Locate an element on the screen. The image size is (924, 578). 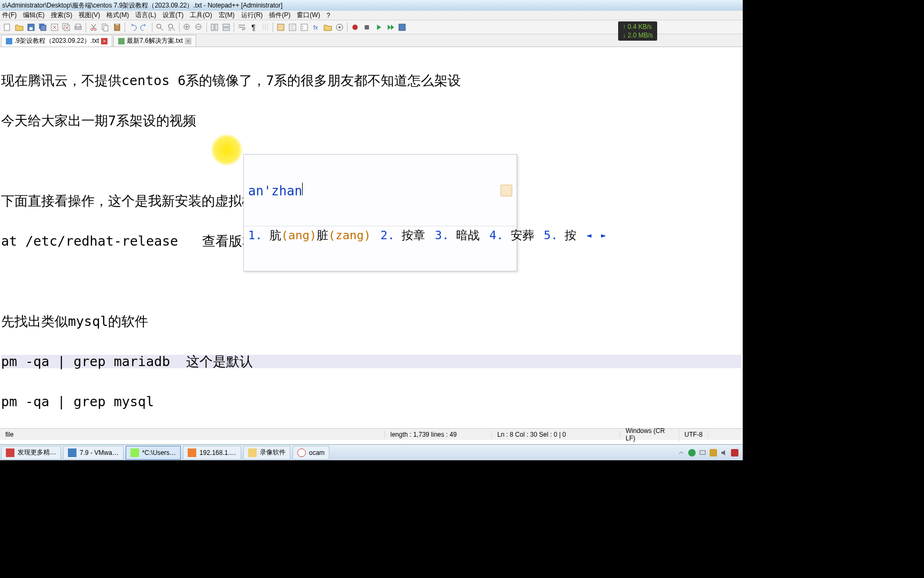
vmware-icon is located at coordinates (72, 453).